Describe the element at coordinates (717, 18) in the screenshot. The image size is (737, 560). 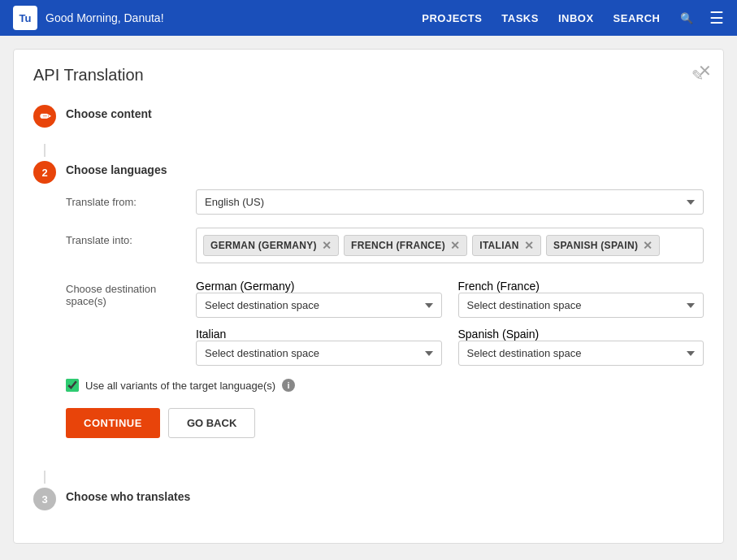
I see `hamburger-icon: ☰` at that location.